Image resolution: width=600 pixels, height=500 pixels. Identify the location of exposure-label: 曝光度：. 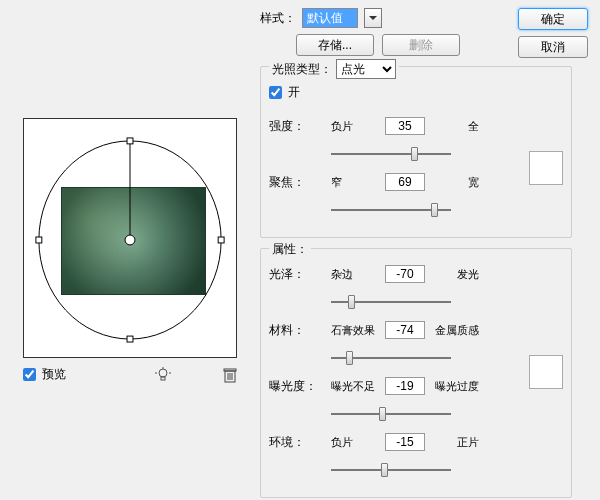
(297, 386).